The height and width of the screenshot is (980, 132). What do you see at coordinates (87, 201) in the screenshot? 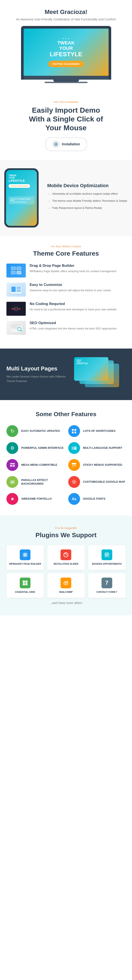
I see `mobile-feature-2: → The theme uses Mobile Friendly sliders…` at bounding box center [87, 201].